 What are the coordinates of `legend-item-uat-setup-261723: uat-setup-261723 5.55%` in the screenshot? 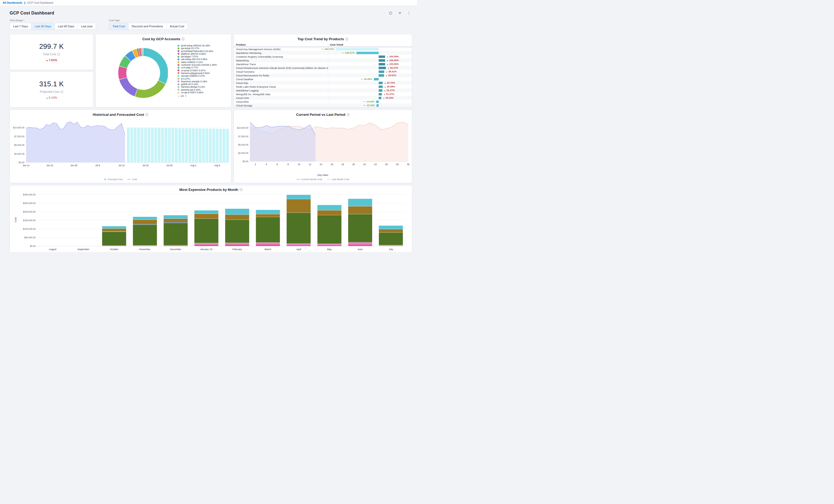 It's located at (204, 59).